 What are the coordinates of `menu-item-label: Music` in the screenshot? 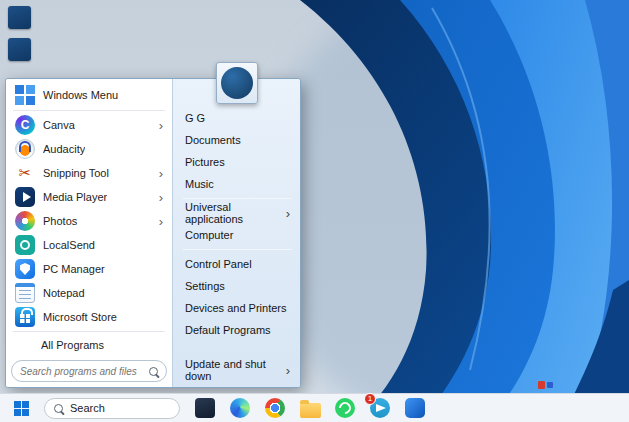 It's located at (200, 184).